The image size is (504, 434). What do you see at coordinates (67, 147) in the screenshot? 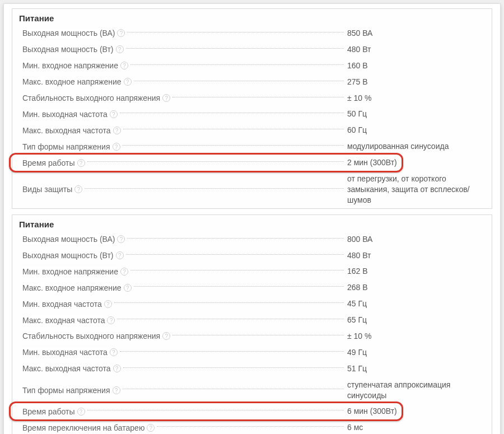
I see `spec-label: Тип формы напряжения` at bounding box center [67, 147].